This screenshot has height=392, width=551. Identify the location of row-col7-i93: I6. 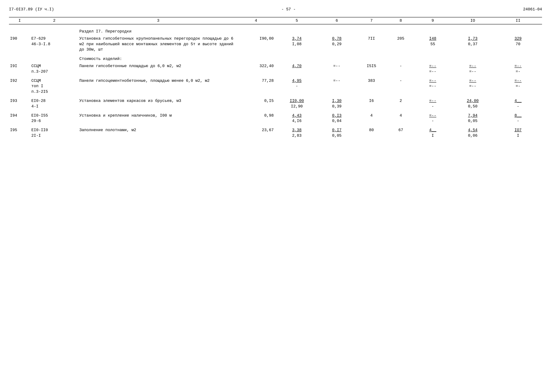
(371, 104).